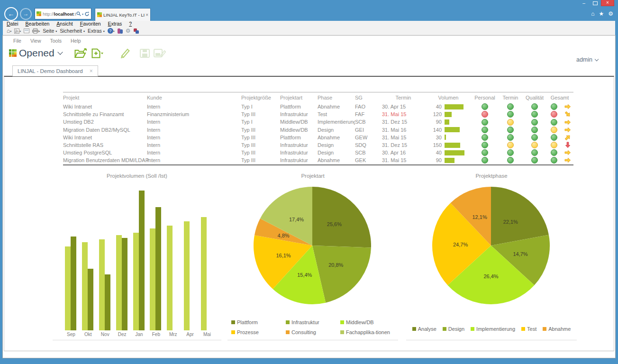 Image resolution: width=618 pixels, height=364 pixels. I want to click on settings-icon: ⚙, so click(610, 14).